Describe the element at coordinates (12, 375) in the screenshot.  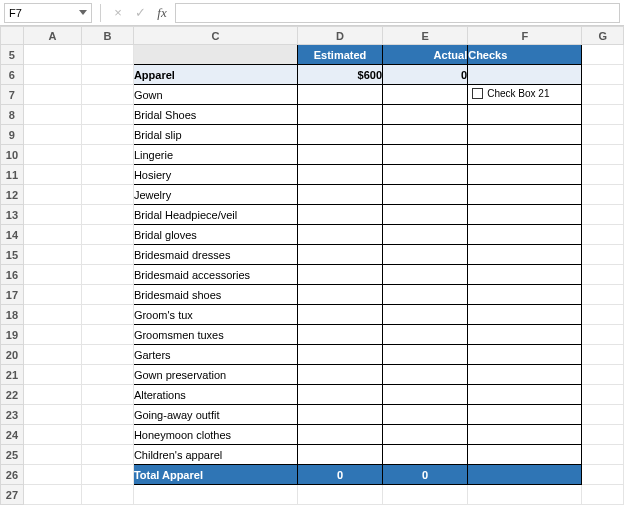
I see `row-header: 21` at that location.